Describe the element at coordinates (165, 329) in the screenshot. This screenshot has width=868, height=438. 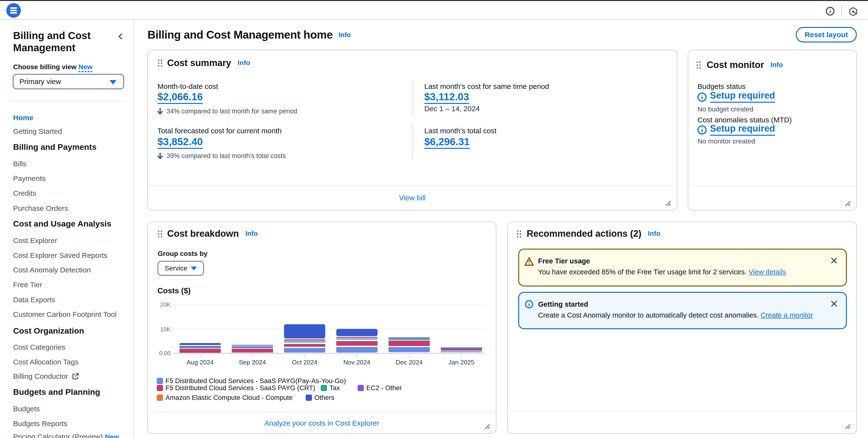
I see `svg-text: 10K` at that location.